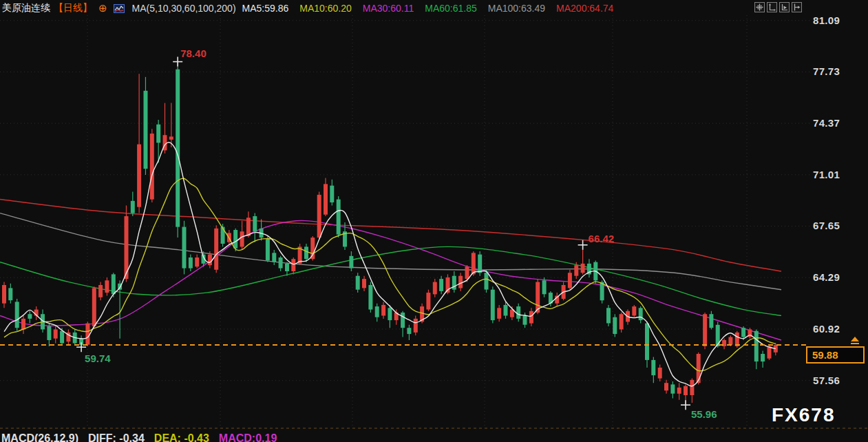 The height and width of the screenshot is (442, 868). What do you see at coordinates (193, 54) in the screenshot?
I see `extreme-price-label: 78.40` at bounding box center [193, 54].